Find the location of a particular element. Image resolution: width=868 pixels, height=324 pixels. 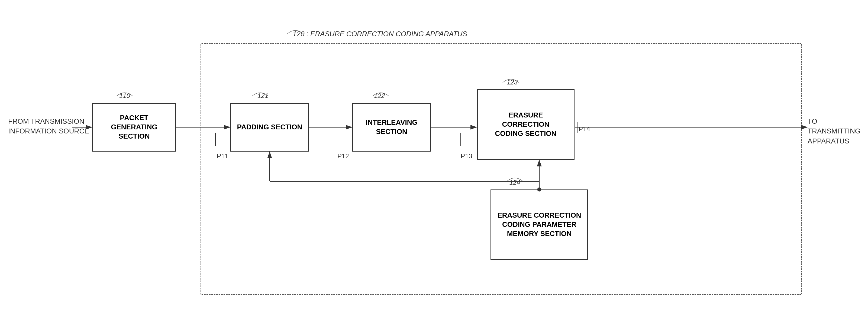

to-transmitting-label: TO TRANSMITTINGAPPARATUS is located at coordinates (838, 131).